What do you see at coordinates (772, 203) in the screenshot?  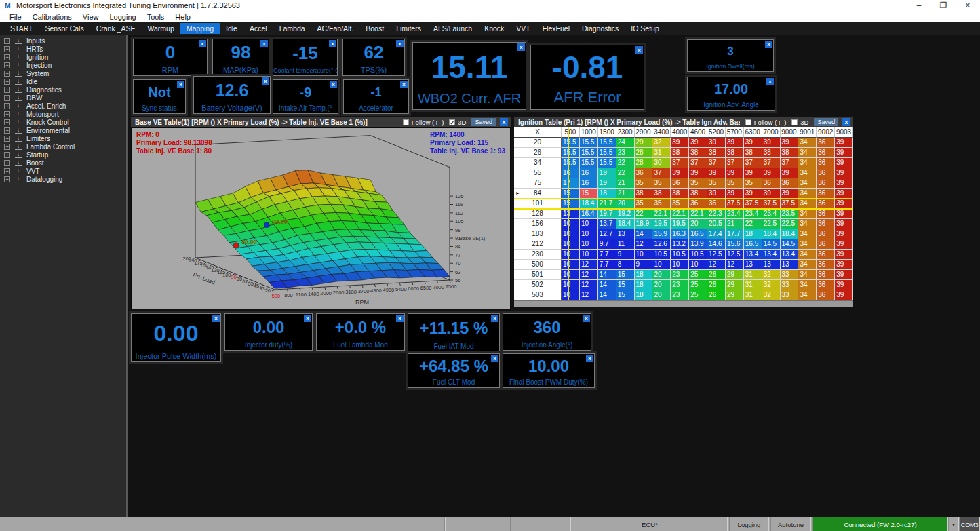 I see `table-cell: 37.5` at bounding box center [772, 203].